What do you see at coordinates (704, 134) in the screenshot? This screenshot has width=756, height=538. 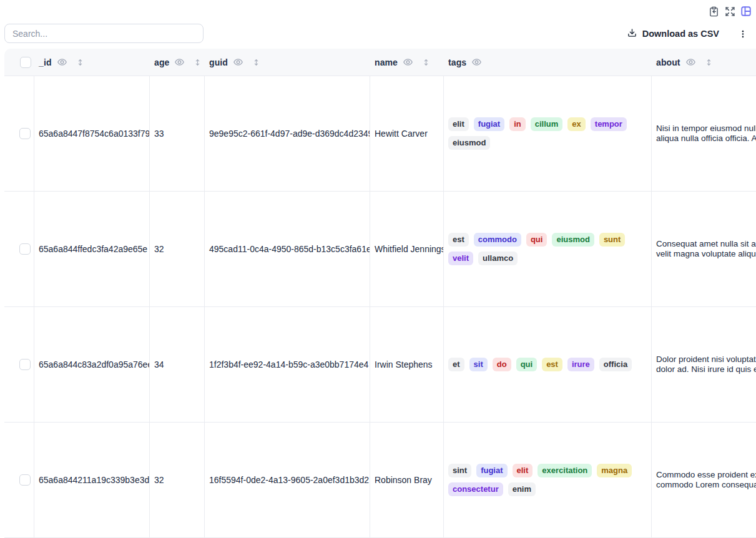 I see `cell-about: Nisi in tempor eiusmod nullaliqua nulla …` at bounding box center [704, 134].